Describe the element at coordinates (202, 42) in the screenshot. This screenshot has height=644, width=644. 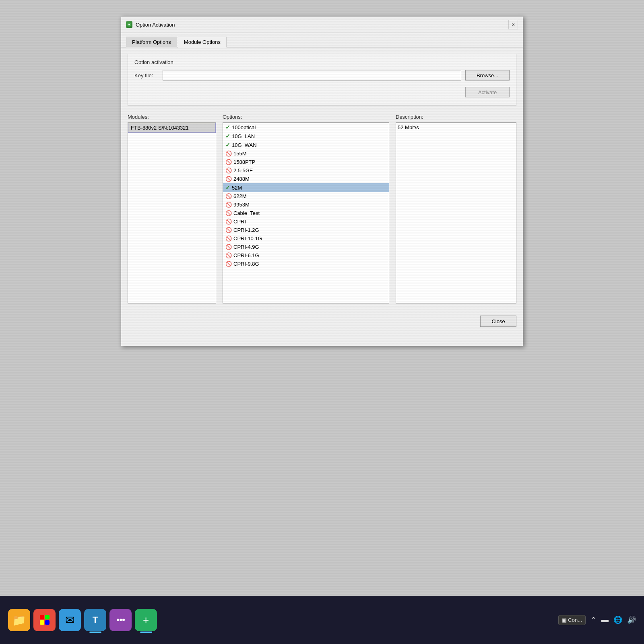
I see `tab-module-options: Module Options` at that location.